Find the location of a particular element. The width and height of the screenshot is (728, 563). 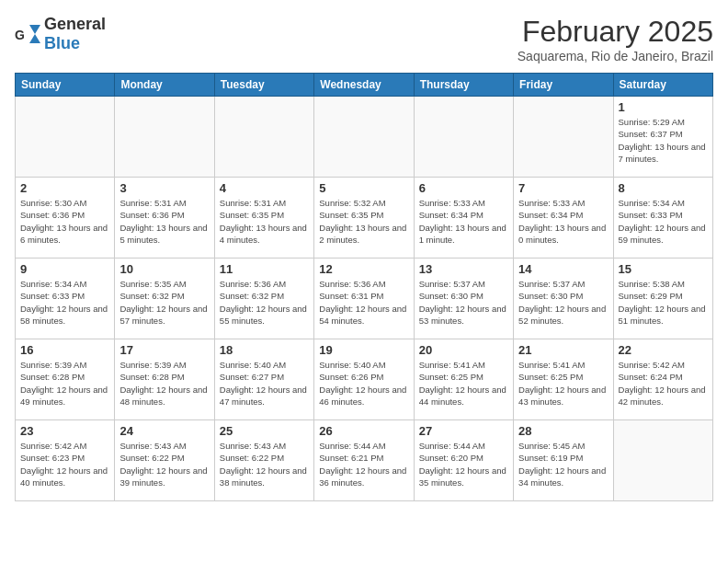

calendar-cell: 27Sunrise: 5:44 AM Sunset: 6:20 PM Dayli… is located at coordinates (463, 461).